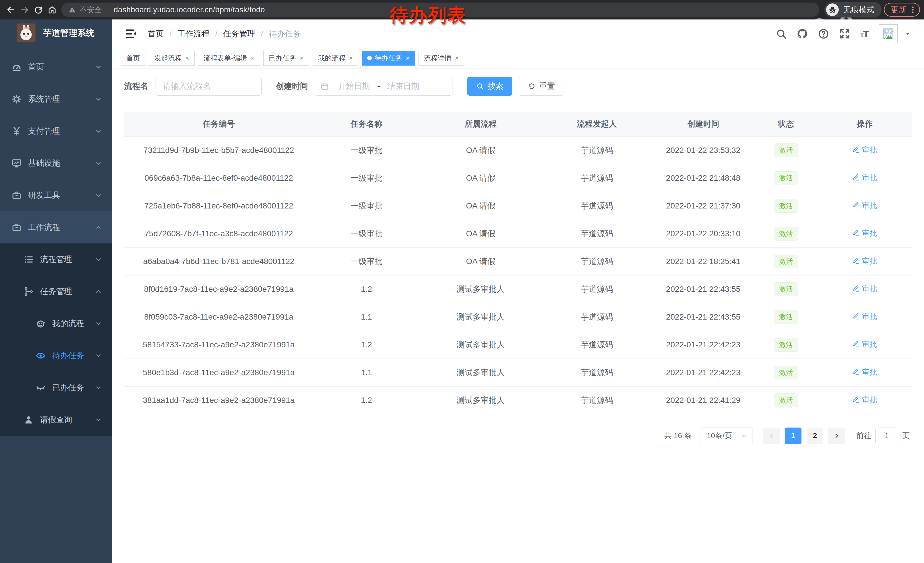 The image size is (924, 563). Describe the element at coordinates (56, 356) in the screenshot. I see `sidebar-item: 待办任务` at that location.